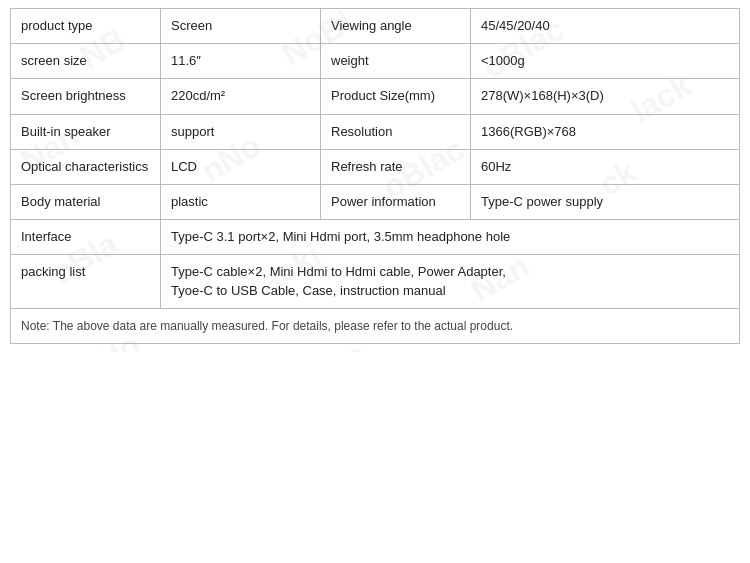 This screenshot has width=750, height=563. What do you see at coordinates (606, 202) in the screenshot?
I see `row-value2-5: Type-C power supply` at bounding box center [606, 202].